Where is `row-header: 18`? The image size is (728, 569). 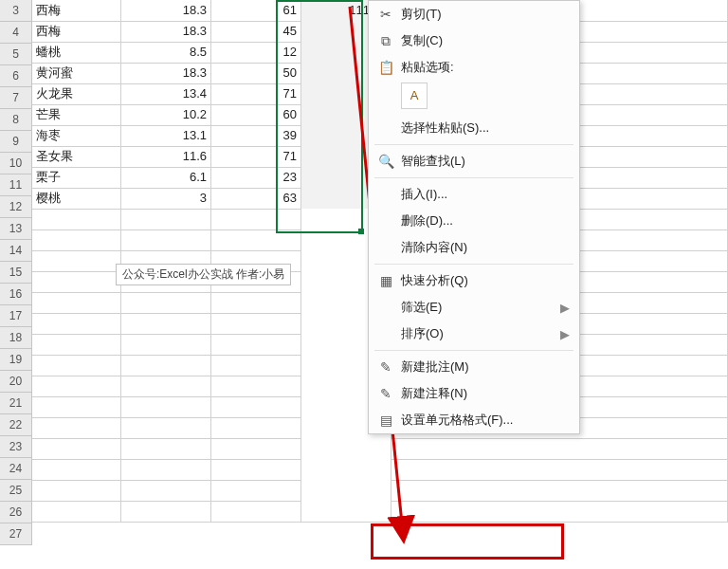 row-header: 18 is located at coordinates (16, 338).